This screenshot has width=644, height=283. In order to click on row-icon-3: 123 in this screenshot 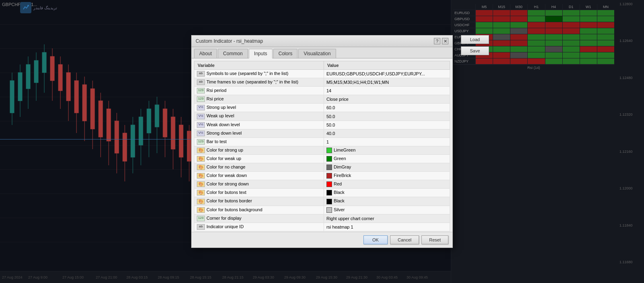, I will do `click(201, 99)`.